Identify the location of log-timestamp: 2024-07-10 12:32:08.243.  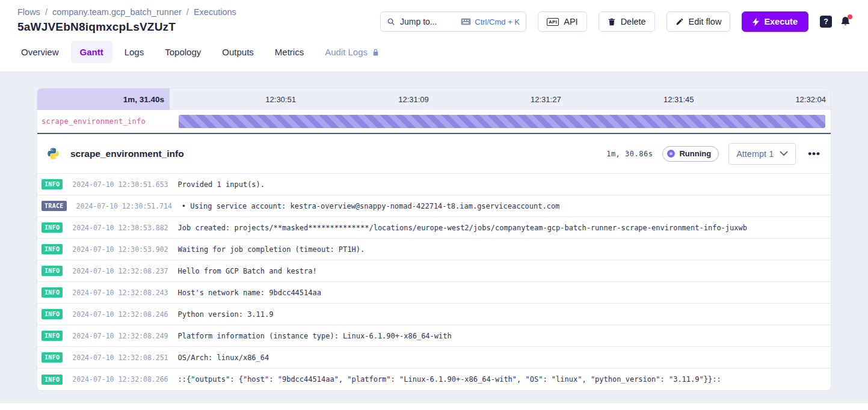
(120, 293).